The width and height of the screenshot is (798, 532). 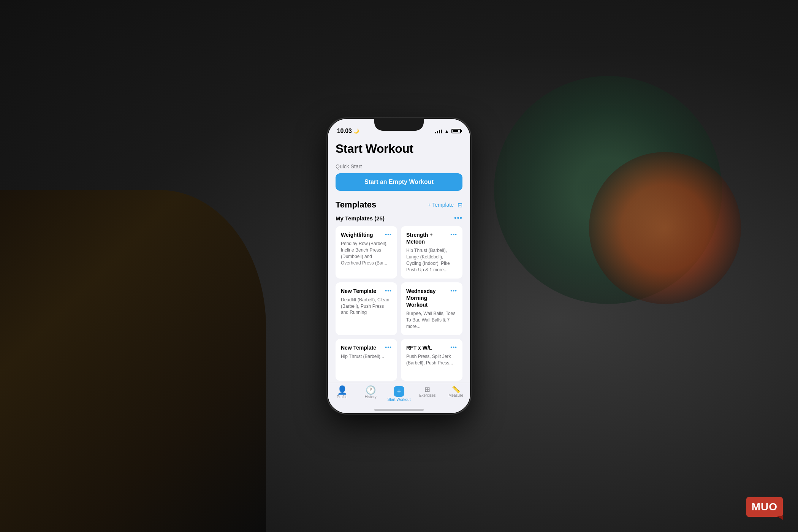 What do you see at coordinates (454, 347) in the screenshot?
I see `template-more-button-5: •••` at bounding box center [454, 347].